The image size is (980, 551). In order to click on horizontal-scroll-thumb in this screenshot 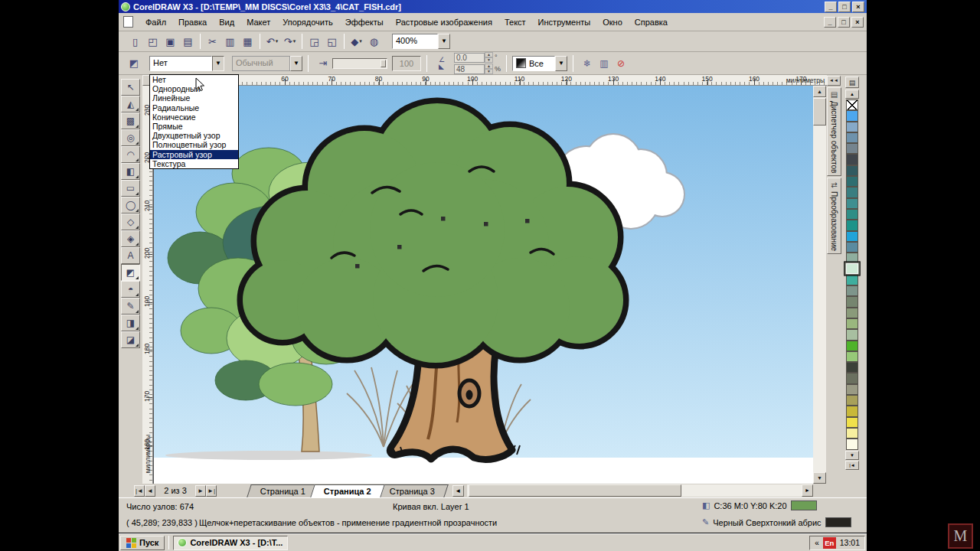, I will do `click(575, 491)`.